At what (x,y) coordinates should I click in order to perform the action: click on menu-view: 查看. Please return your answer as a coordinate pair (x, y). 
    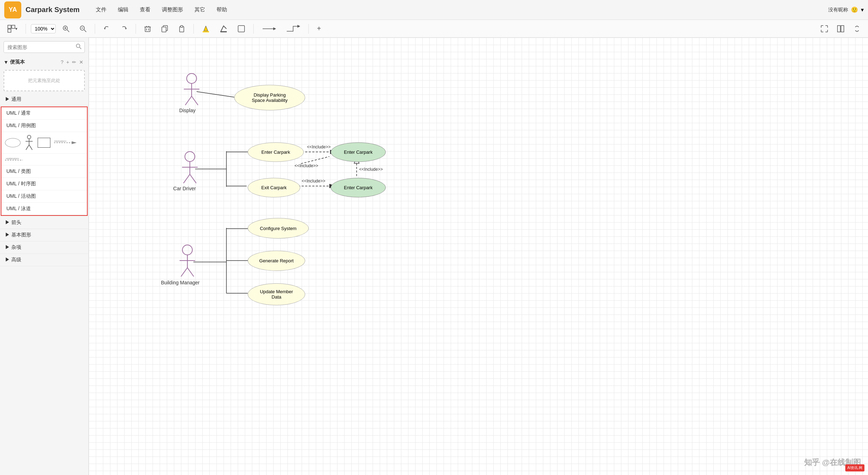
    Looking at the image, I should click on (145, 10).